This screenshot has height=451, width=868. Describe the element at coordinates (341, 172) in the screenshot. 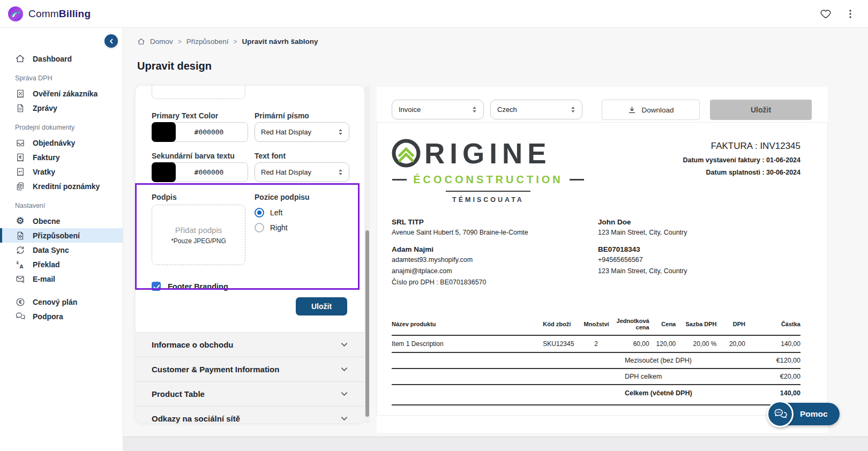

I see `select-arrows-icon` at that location.